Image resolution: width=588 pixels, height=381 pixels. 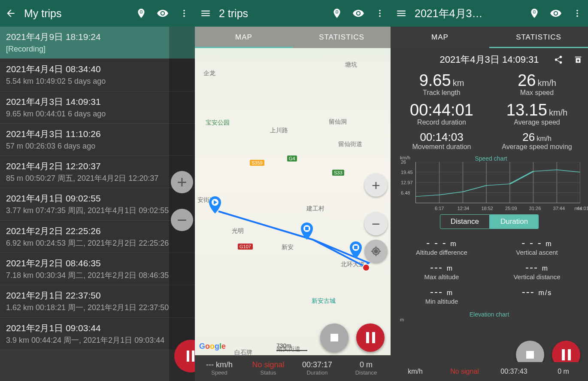 I want to click on trip-item: 2021年2月1日 22:37:501.62 km 00:18:21 周一, 2…, so click(x=97, y=302).